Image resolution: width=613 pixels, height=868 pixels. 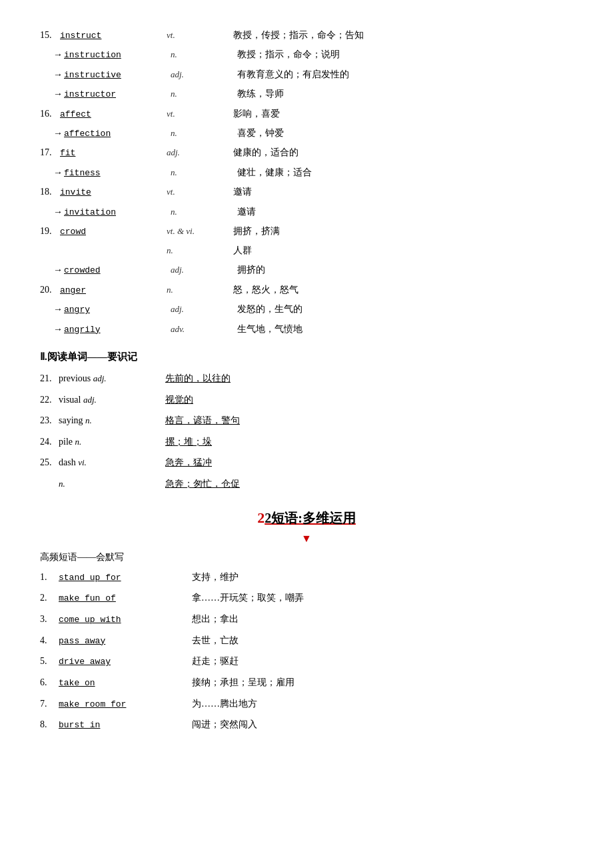 What do you see at coordinates (403, 35) in the screenshot?
I see `entry-def-15: 教授，传授；指示，命令；告知` at bounding box center [403, 35].